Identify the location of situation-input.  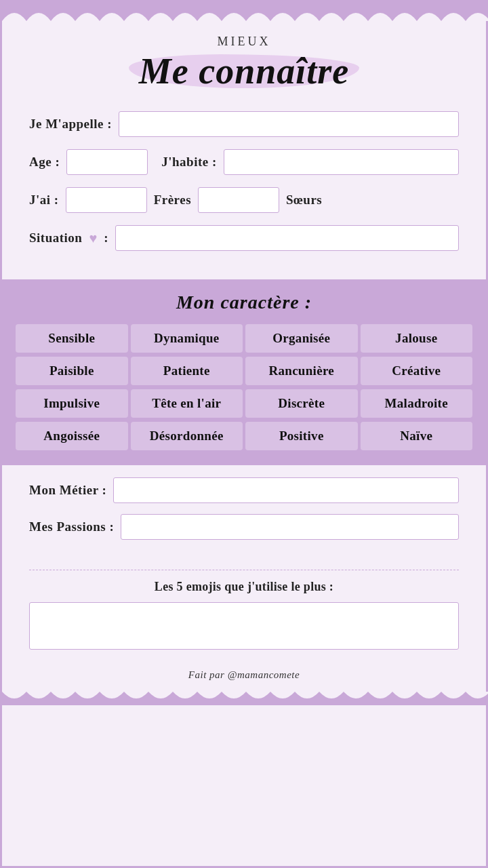
(287, 238).